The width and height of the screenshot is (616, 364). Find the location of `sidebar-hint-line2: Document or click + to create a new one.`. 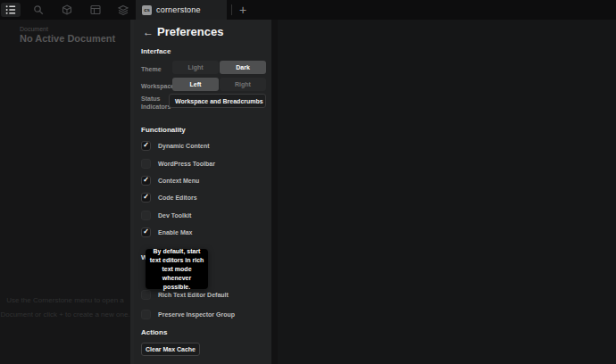

sidebar-hint-line2: Document or click + to create a new one. is located at coordinates (65, 315).